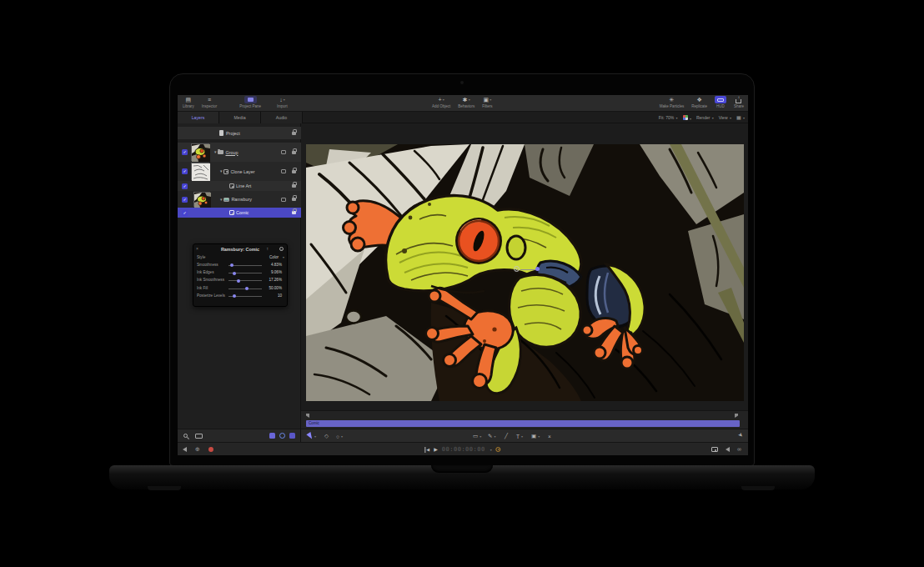  What do you see at coordinates (310, 436) in the screenshot?
I see `cursor-arrow-icon` at bounding box center [310, 436].